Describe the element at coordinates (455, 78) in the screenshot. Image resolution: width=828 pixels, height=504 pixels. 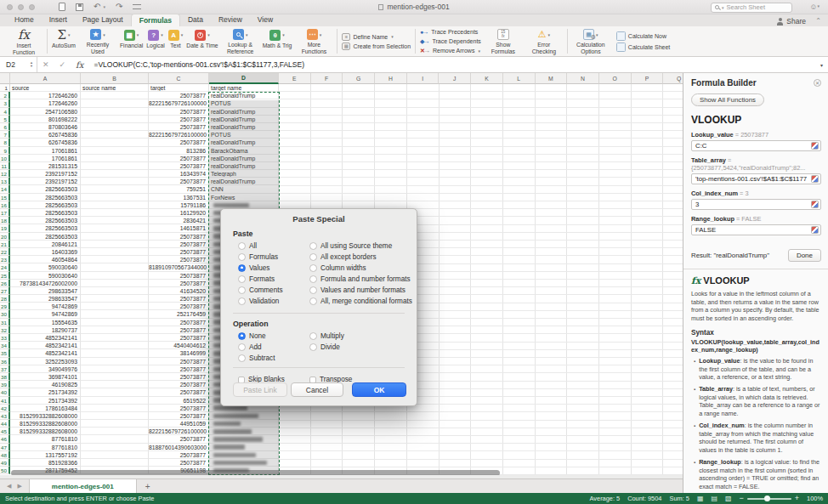
I see `column-header-J: J` at that location.